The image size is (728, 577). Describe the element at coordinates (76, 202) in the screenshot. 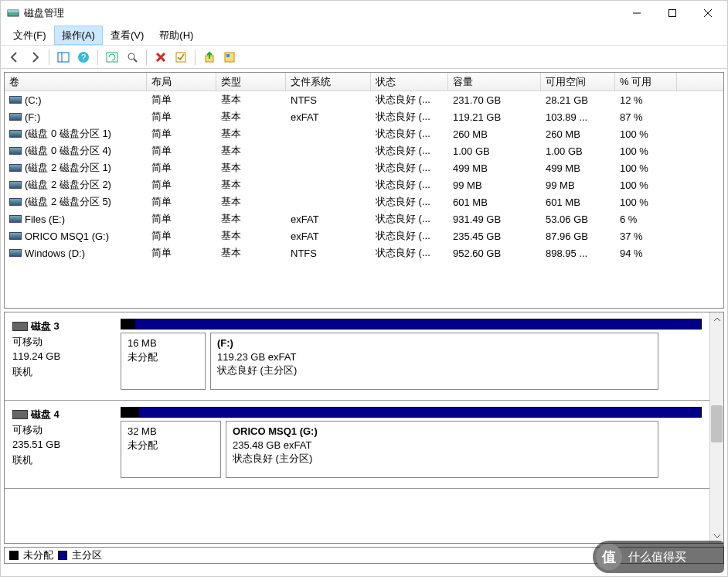

I see `cell-volume: (磁盘 2 磁盘分区 5)` at that location.